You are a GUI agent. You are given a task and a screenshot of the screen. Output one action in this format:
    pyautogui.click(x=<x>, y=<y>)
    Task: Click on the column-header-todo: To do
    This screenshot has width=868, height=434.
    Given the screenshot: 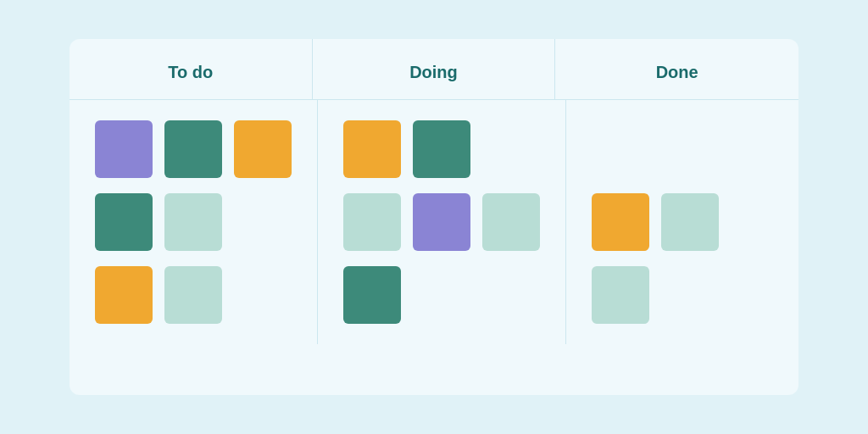 What is the action you would take?
    pyautogui.click(x=192, y=70)
    